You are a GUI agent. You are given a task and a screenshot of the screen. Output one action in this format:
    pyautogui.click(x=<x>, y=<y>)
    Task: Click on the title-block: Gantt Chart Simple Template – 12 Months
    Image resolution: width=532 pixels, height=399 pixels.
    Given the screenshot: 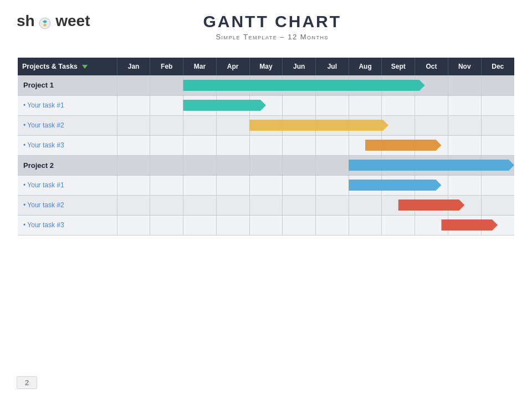 What is the action you would take?
    pyautogui.click(x=272, y=27)
    